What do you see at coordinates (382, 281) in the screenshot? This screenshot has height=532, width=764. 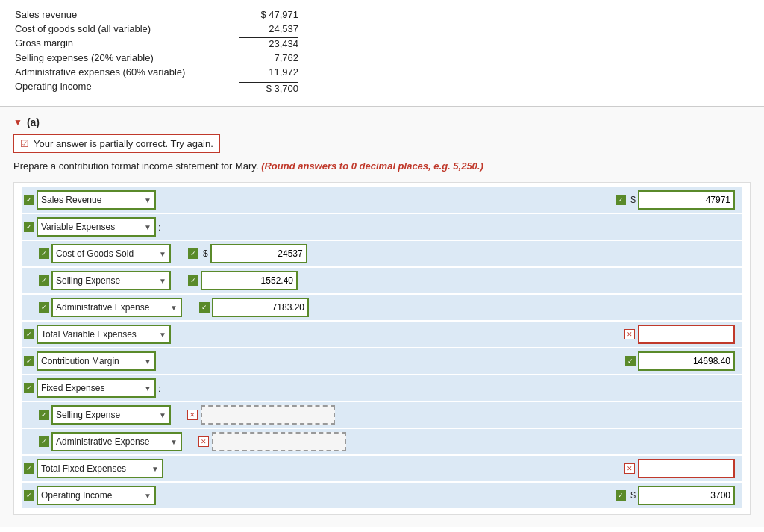 I see `form-row-selling-var: ✓ Selling Expense ▼ ✓` at bounding box center [382, 281].